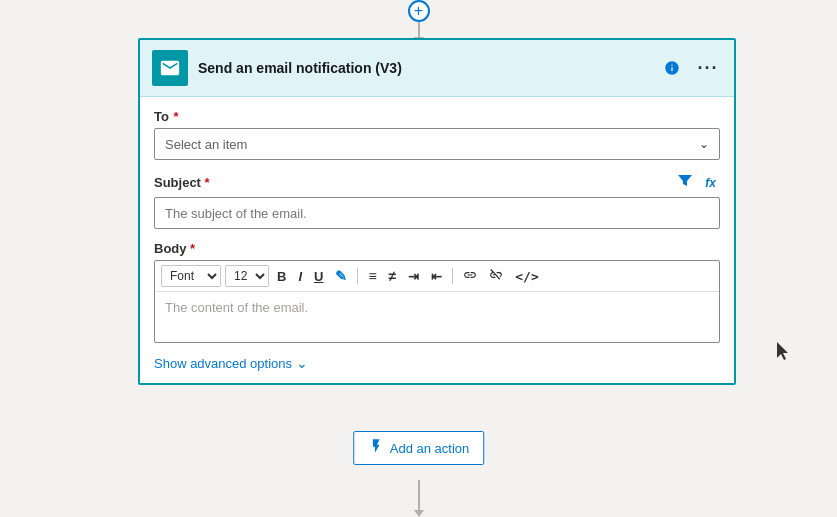 The image size is (837, 517). What do you see at coordinates (690, 68) in the screenshot?
I see `card-header-actions: ···` at bounding box center [690, 68].